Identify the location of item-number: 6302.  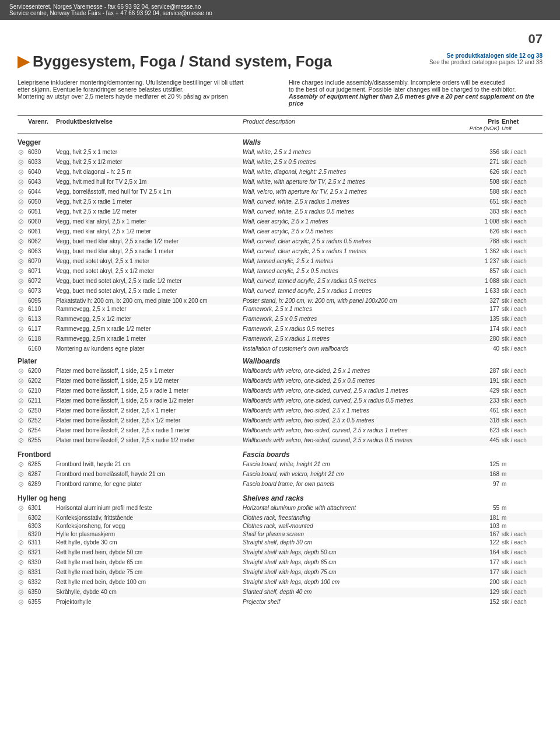
(42, 518).